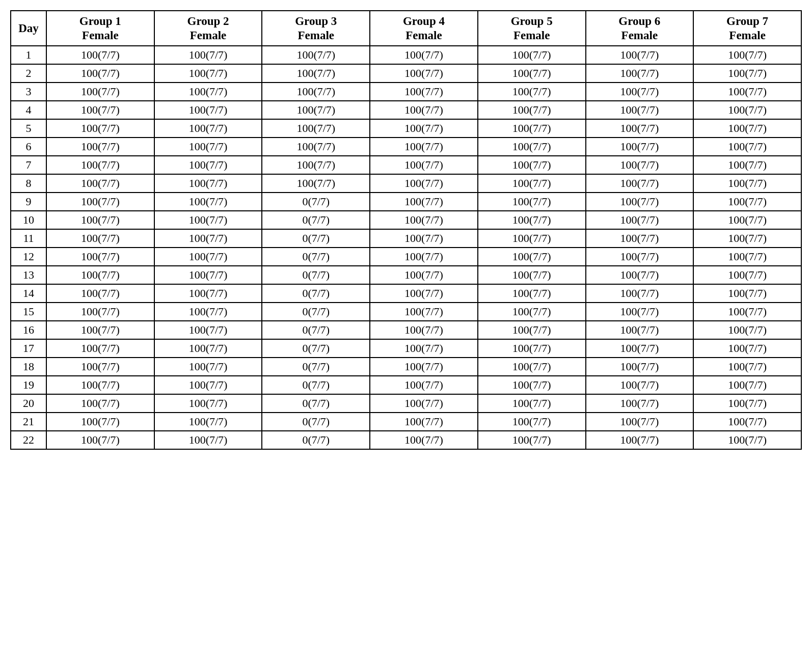 The image size is (812, 656). What do you see at coordinates (29, 165) in the screenshot?
I see `day-cell: 7` at bounding box center [29, 165].